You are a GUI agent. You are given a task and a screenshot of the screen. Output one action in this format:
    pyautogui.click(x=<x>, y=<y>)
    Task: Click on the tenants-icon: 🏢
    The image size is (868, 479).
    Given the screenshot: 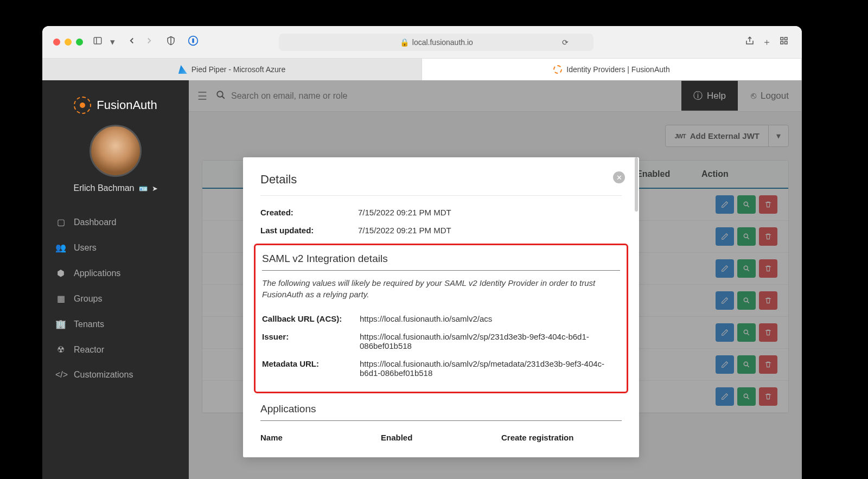 What is the action you would take?
    pyautogui.click(x=61, y=324)
    